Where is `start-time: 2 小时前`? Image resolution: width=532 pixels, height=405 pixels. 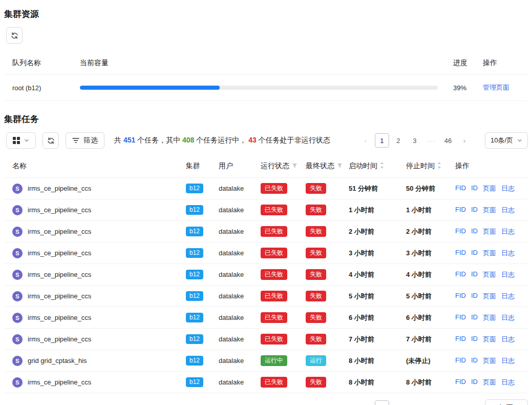 start-time: 2 小时前 is located at coordinates (373, 232).